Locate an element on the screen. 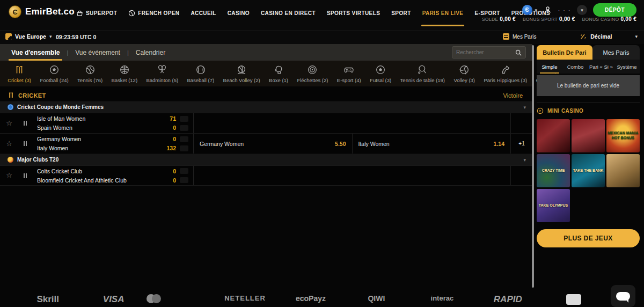 The height and width of the screenshot is (307, 644). account-menu-button: ▾ is located at coordinates (582, 10).